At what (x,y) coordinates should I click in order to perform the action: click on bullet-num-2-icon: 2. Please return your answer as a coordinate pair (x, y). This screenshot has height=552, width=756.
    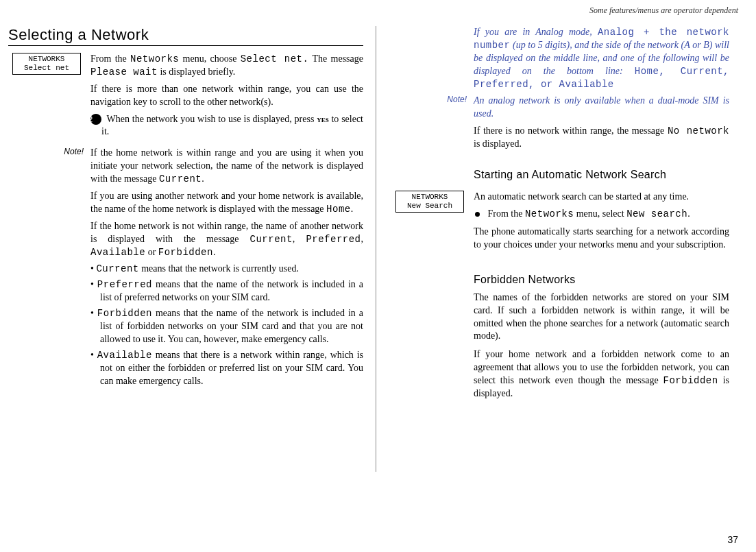
    Looking at the image, I should click on (96, 119).